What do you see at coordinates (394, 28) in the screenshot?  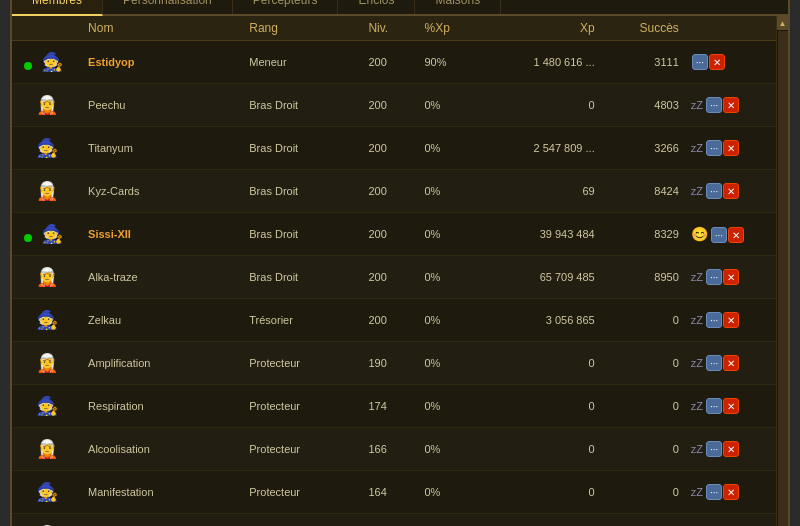 I see `table-header-row: Nom Rang Niv. %Xp Xp Succès` at bounding box center [394, 28].